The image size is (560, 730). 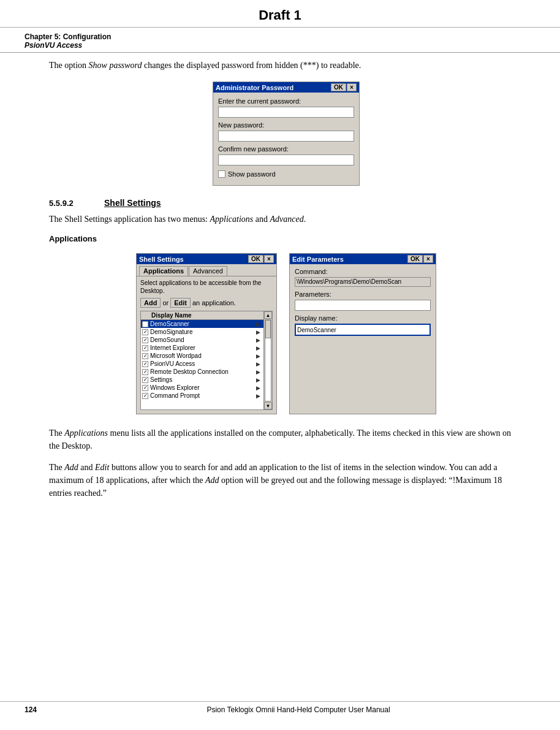 What do you see at coordinates (363, 282) in the screenshot?
I see `command-value: \Windows\Programs\Demo\DemoScan` at bounding box center [363, 282].